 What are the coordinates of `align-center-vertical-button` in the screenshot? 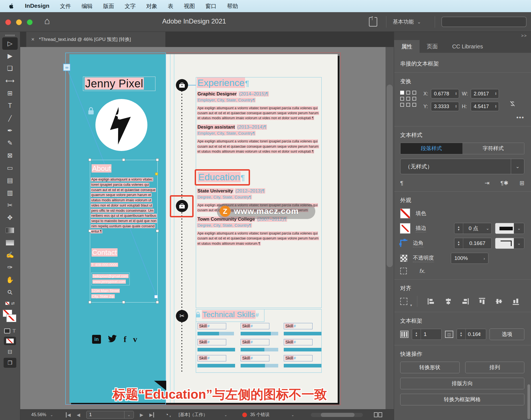 It's located at (499, 301).